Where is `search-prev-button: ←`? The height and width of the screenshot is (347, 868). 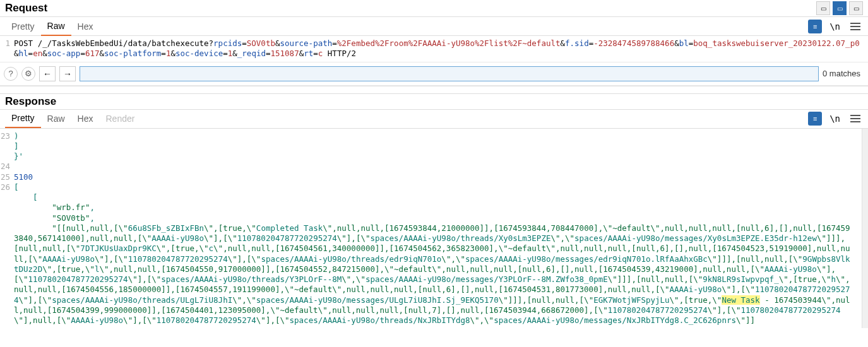 search-prev-button: ← is located at coordinates (47, 74).